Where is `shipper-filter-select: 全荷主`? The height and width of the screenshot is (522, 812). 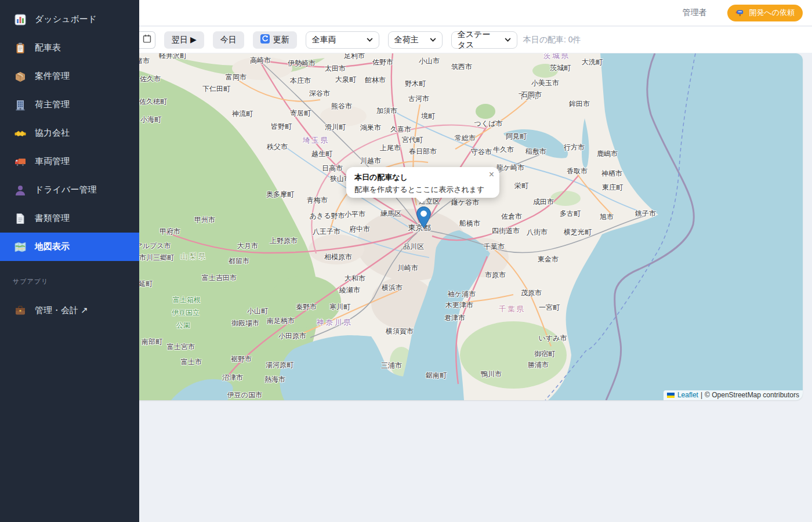 shipper-filter-select: 全荷主 is located at coordinates (415, 40).